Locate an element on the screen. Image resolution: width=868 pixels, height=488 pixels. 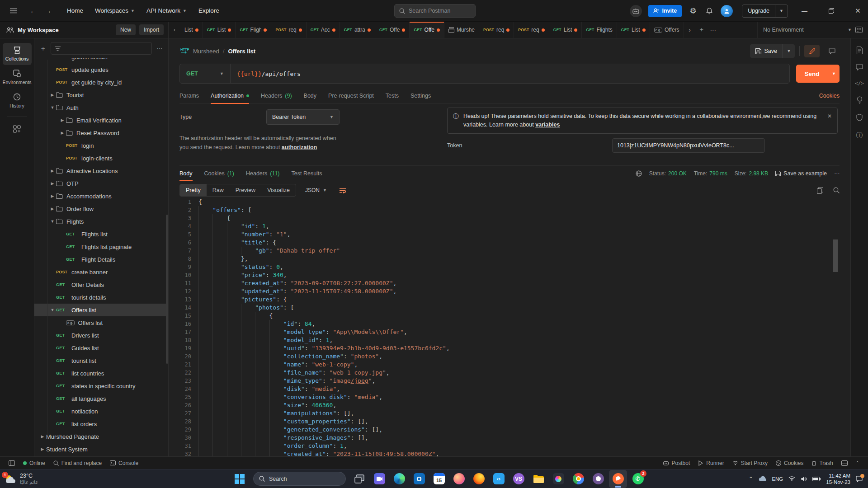
method-selector: GET ▼ is located at coordinates (205, 74).